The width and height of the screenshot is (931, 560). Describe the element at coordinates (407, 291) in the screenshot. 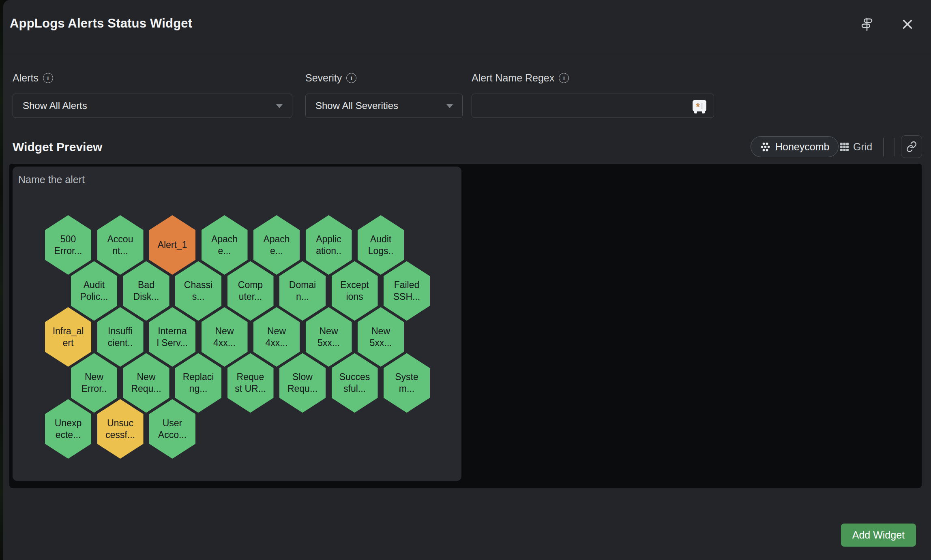

I see `alert-hexagon: FailedSSH...` at that location.